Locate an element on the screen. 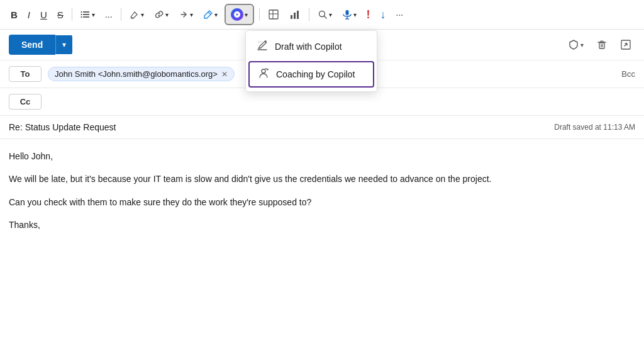 This screenshot has height=347, width=644. more-icon: ··· is located at coordinates (400, 14).